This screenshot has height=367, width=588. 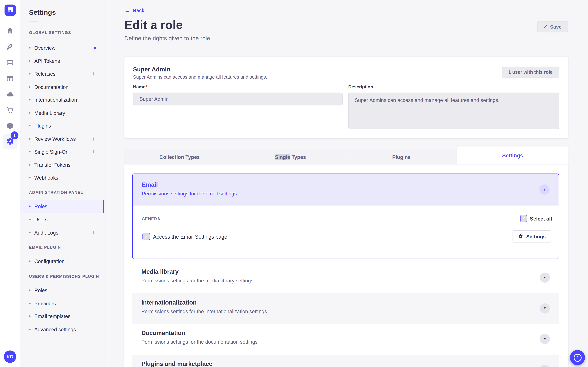 What do you see at coordinates (62, 74) in the screenshot?
I see `sidebar-item-releases: Releases` at bounding box center [62, 74].